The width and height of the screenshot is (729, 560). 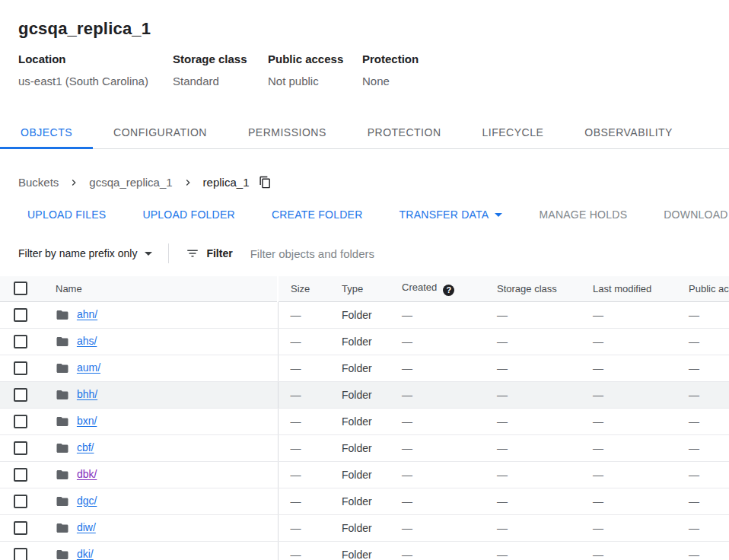 I want to click on column-header-created: Created?, so click(x=437, y=289).